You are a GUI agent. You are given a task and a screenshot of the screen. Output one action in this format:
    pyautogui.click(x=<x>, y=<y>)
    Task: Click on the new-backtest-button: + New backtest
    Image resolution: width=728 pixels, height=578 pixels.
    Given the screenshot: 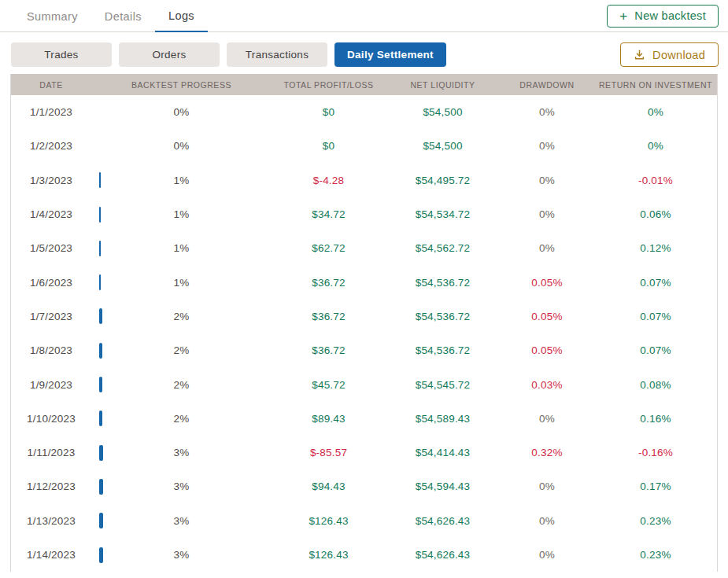 What is the action you would take?
    pyautogui.click(x=663, y=16)
    